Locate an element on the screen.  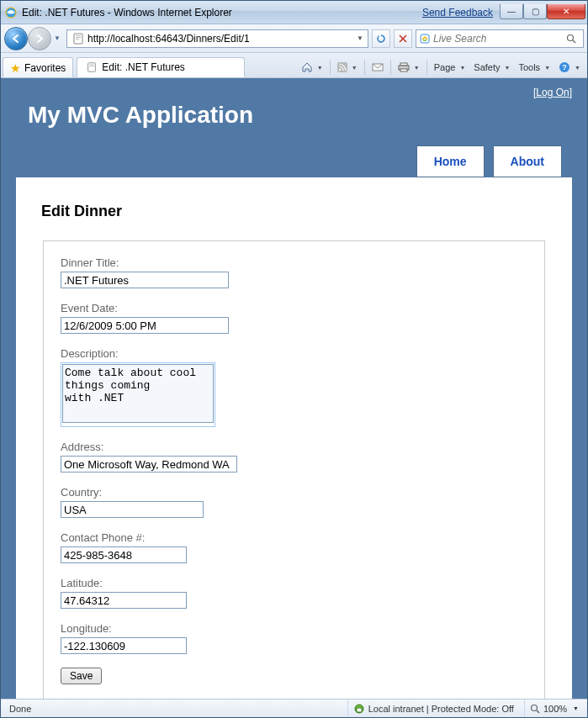
label-lon: Longitude: is located at coordinates (294, 629).